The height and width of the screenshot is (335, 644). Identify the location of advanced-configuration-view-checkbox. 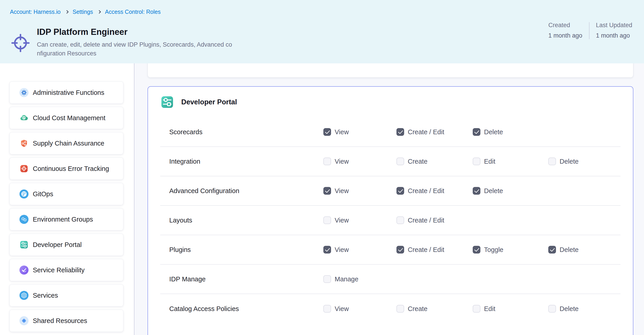
(327, 191).